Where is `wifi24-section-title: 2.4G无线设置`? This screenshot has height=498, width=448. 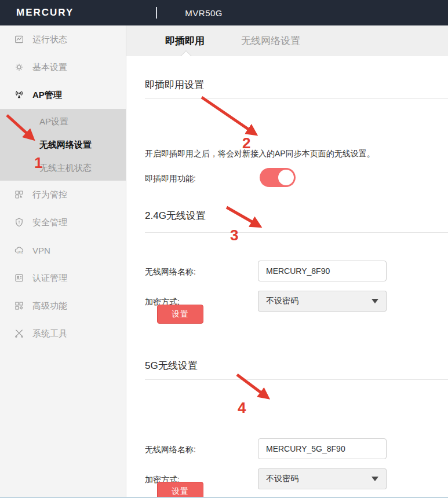
wifi24-section-title: 2.4G无线设置 is located at coordinates (175, 215).